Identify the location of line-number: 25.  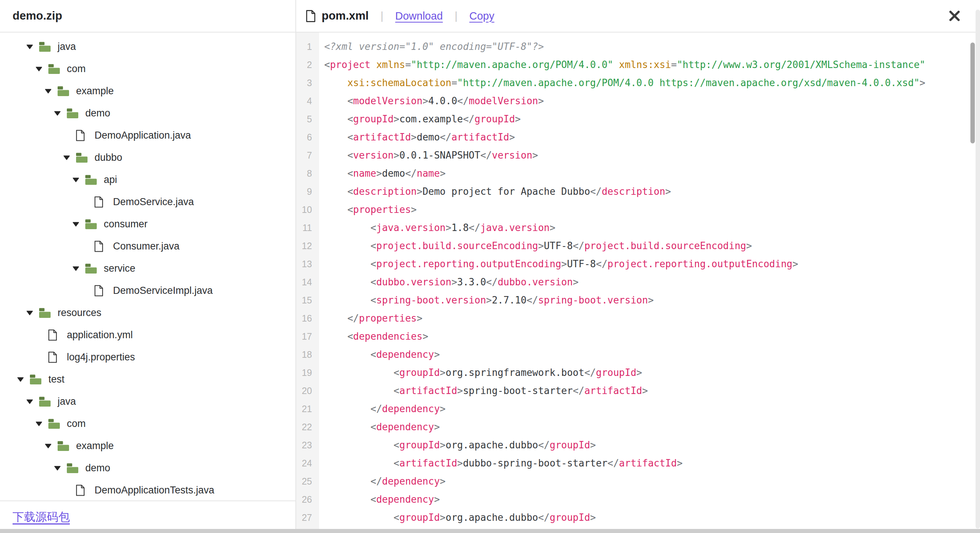
(307, 481).